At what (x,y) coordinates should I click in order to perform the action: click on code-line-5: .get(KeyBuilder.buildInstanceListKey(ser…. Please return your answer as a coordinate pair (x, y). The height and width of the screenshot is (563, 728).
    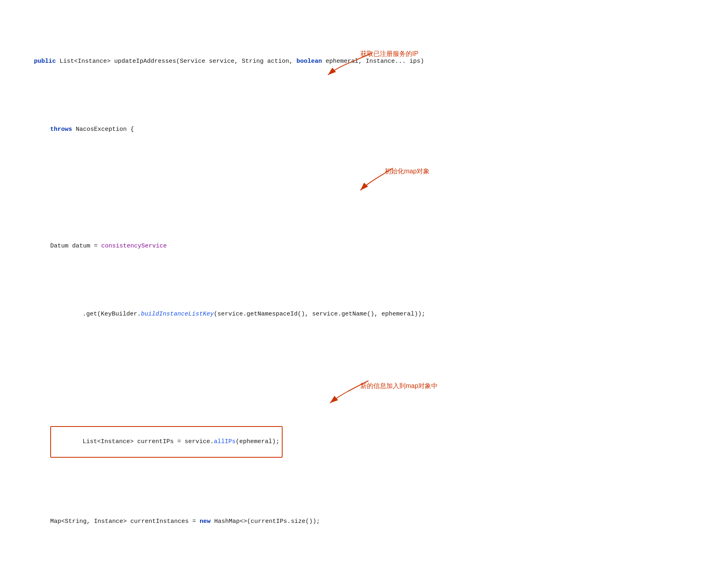
    Looking at the image, I should click on (388, 314).